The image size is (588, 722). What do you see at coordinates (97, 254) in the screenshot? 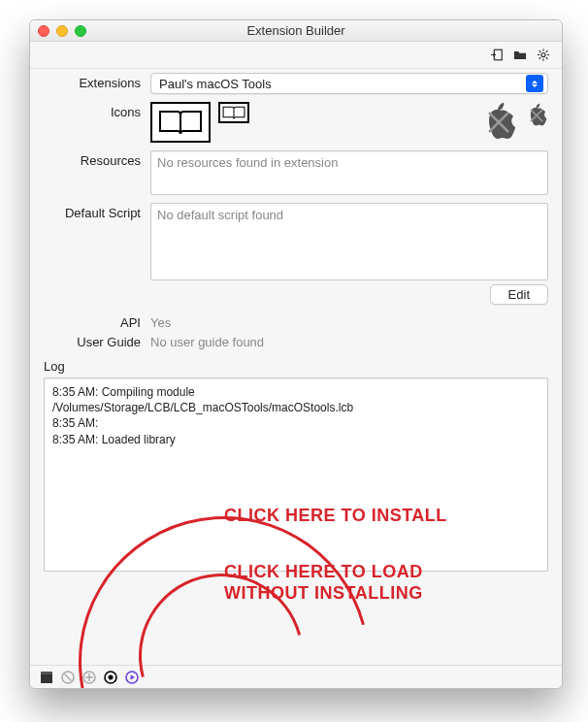
I see `default-script-label: Default Script` at bounding box center [97, 254].